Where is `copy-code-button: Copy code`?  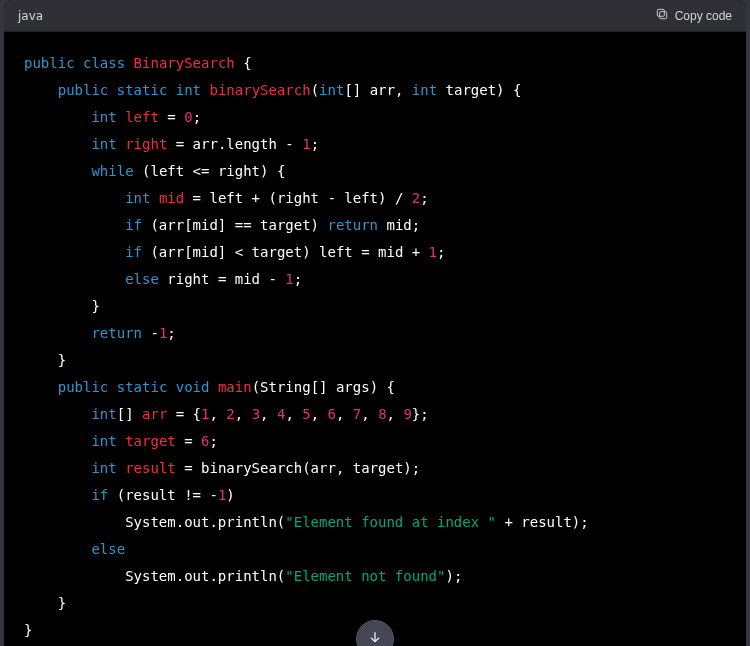 copy-code-button: Copy code is located at coordinates (694, 16).